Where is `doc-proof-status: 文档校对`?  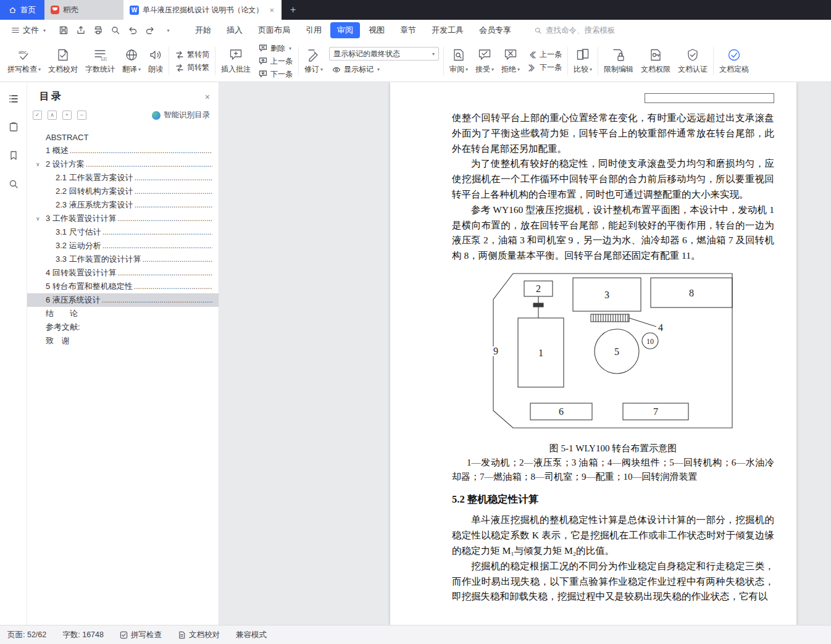 doc-proof-status: 文档校对 is located at coordinates (199, 635).